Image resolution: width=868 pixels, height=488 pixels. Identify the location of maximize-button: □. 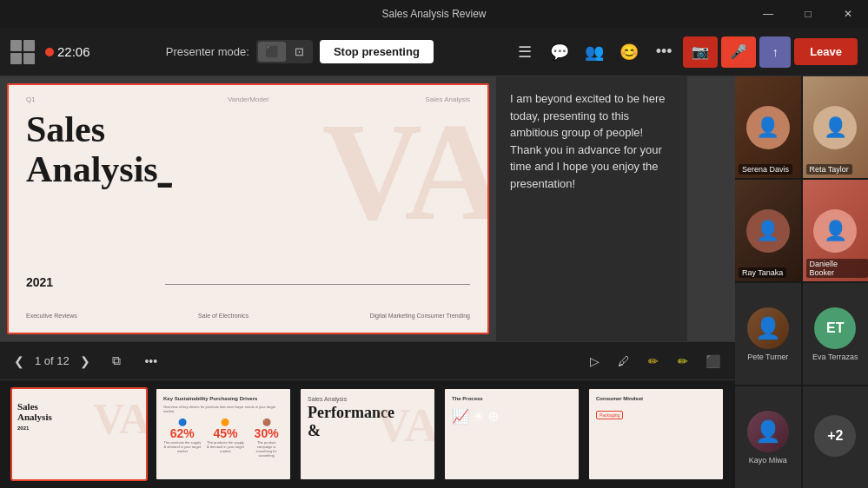
(808, 14).